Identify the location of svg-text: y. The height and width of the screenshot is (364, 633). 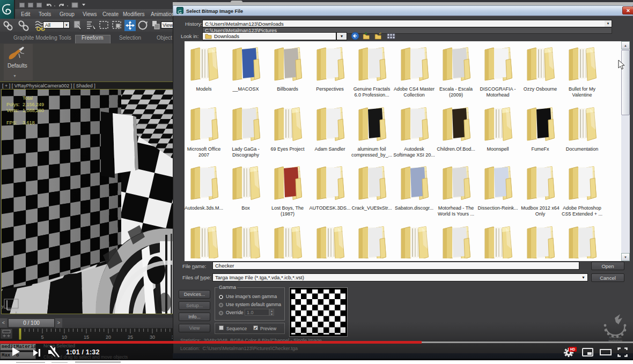
(3, 307).